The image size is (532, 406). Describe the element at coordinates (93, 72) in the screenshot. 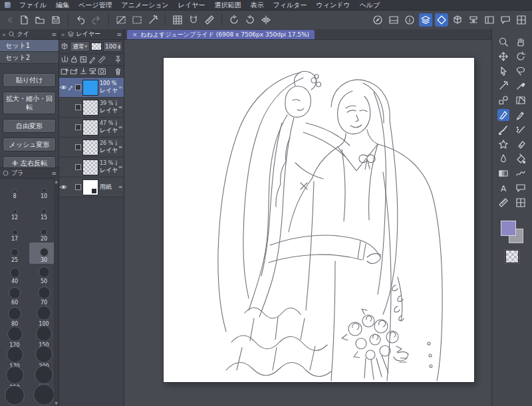

I see `merge-down-icon` at that location.